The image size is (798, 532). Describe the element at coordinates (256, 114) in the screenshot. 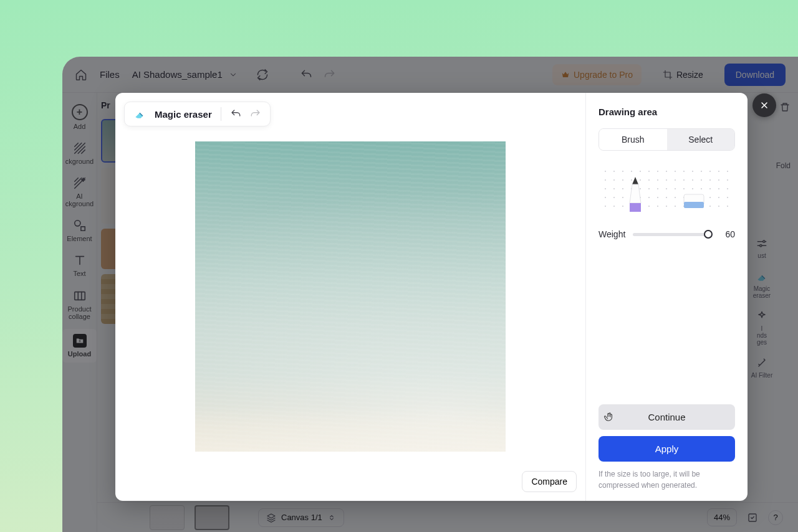

I see `redo-icon` at that location.